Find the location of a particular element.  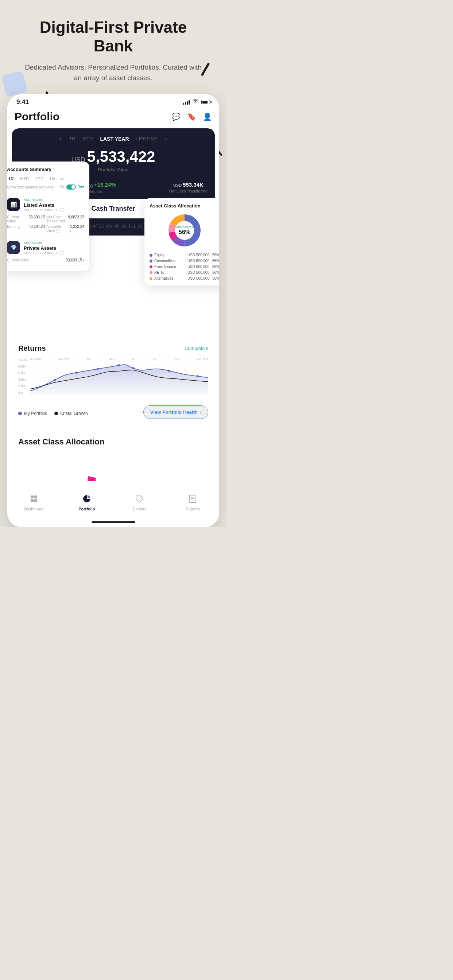

nav-item-dashboard: Dashboard is located at coordinates (33, 503).